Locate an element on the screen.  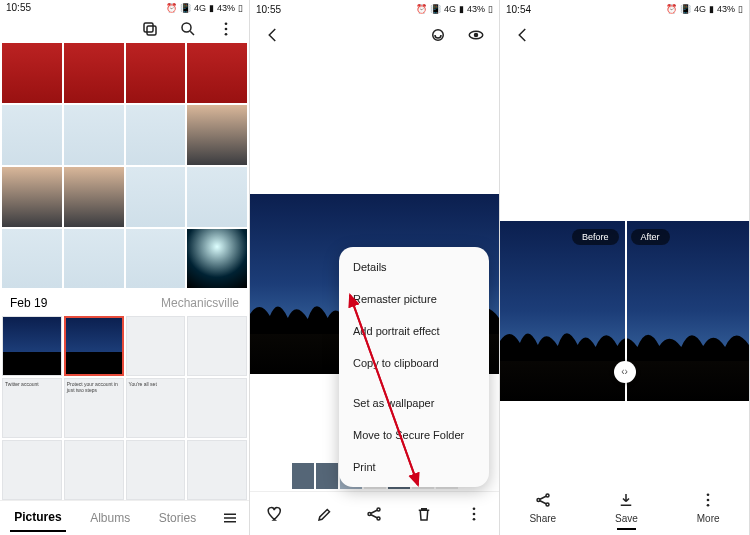
share-label: Share is located at coordinates (542, 518).